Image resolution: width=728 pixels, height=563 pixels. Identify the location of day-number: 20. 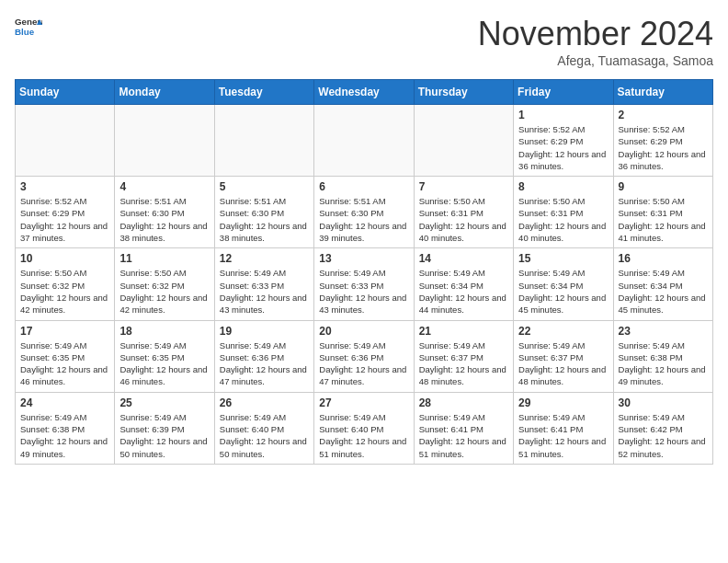
(364, 331).